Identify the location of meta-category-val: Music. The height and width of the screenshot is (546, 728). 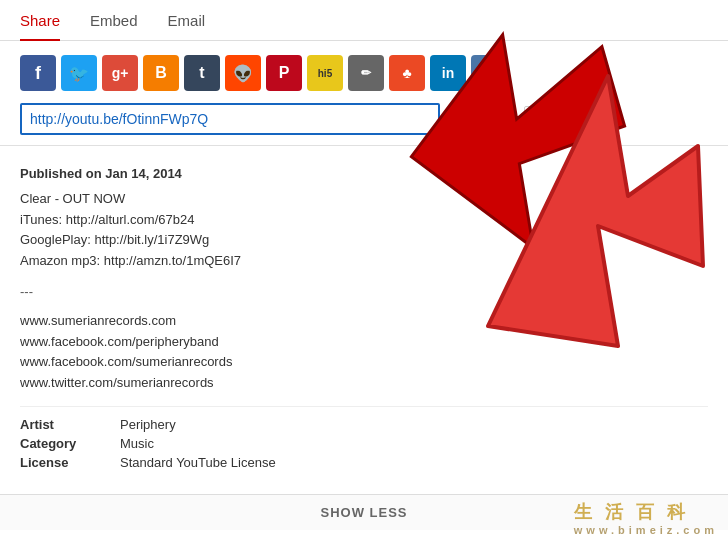
(137, 444).